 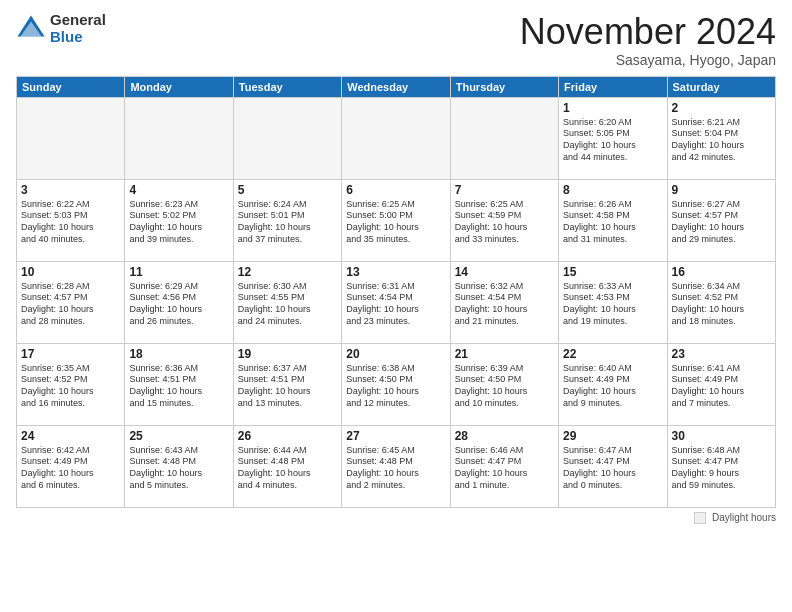 I want to click on day-info: Sunrise: 6:33 AM Sunset: 4:53 PM Dayligh…, so click(x=612, y=304).